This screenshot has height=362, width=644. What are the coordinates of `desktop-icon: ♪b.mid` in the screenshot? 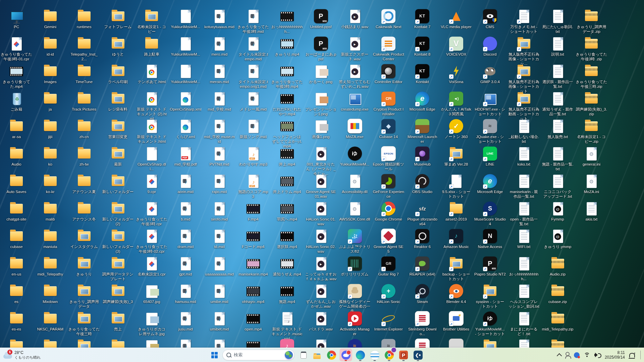 It's located at (185, 211).